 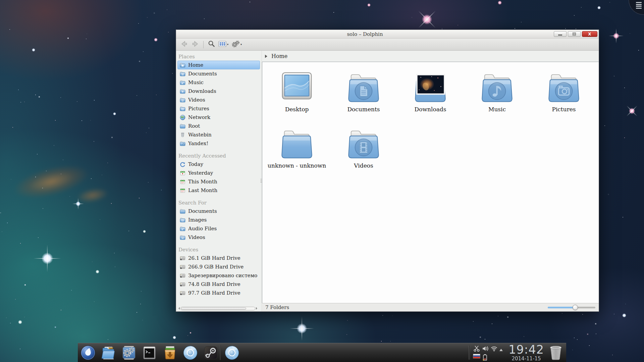 I want to click on zoom-slider, so click(x=572, y=307).